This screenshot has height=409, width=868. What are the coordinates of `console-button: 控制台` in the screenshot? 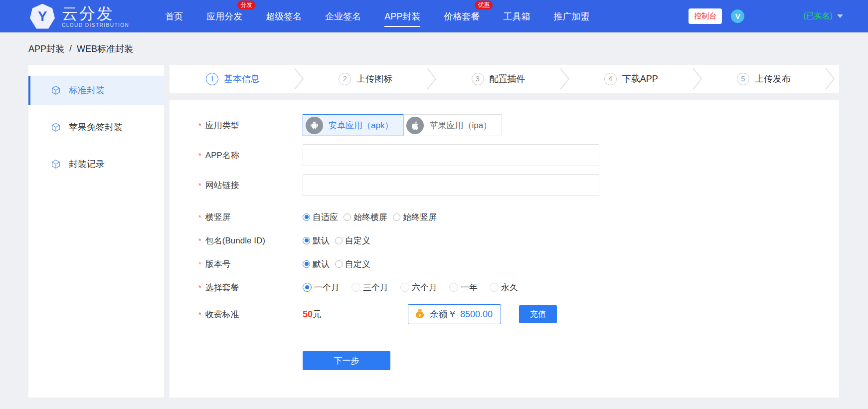 It's located at (705, 16).